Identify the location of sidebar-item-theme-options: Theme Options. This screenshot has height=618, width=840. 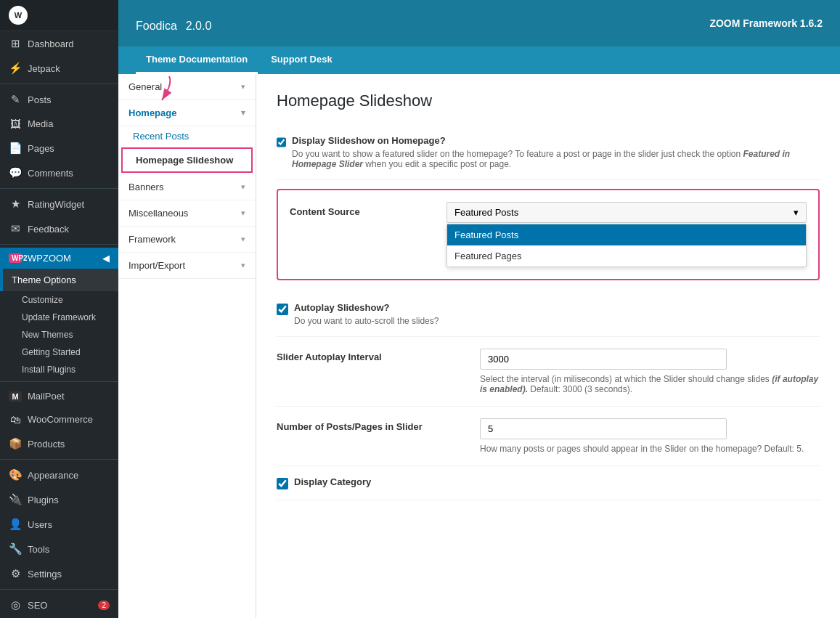
(60, 280).